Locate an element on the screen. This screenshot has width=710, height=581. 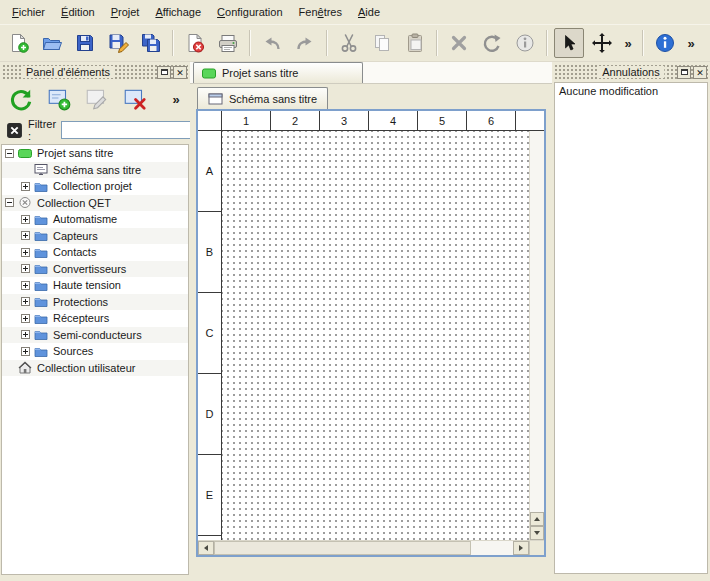
undo-panel-header: Annulations is located at coordinates (631, 72).